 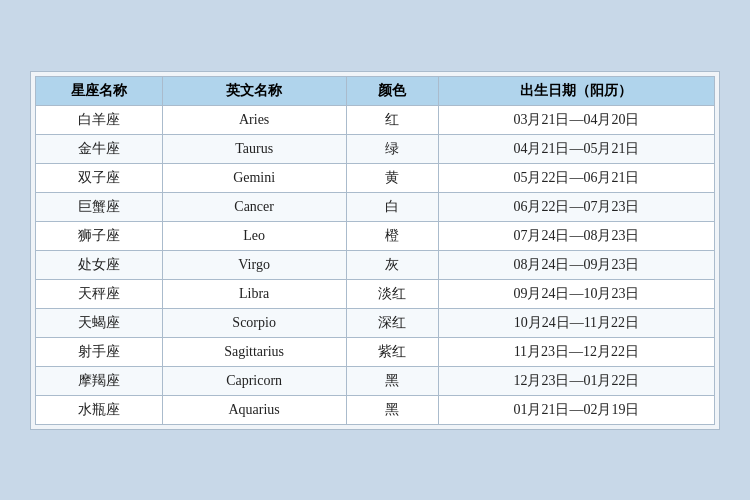 What do you see at coordinates (576, 322) in the screenshot?
I see `cell-date: 10月24日—11月22日` at bounding box center [576, 322].